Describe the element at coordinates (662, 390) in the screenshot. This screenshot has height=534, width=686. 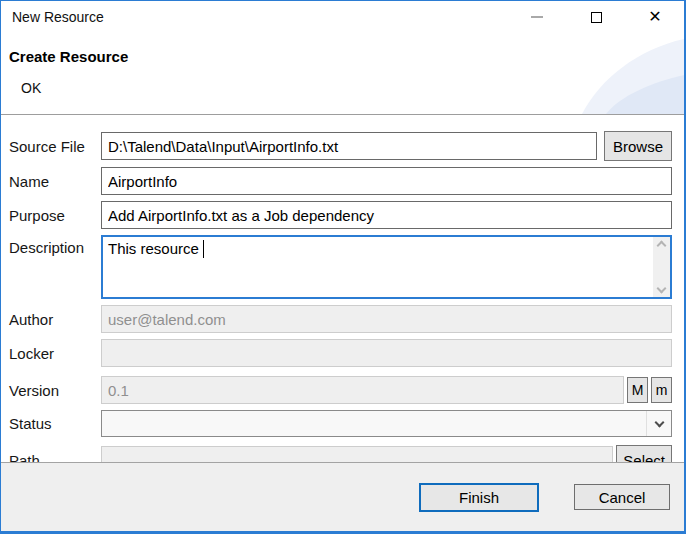
I see `minor-version-button: m` at that location.